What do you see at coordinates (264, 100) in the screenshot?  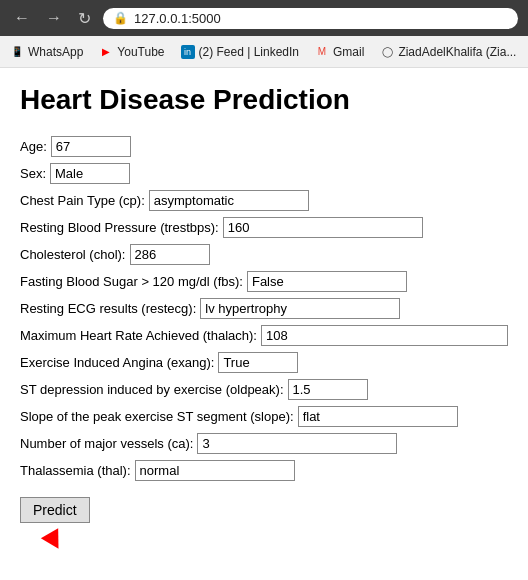 I see `page-title: Heart Disease Prediction` at bounding box center [264, 100].